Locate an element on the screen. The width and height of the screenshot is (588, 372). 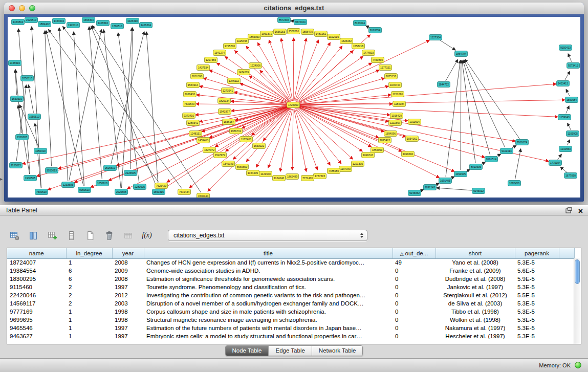
graph-node: 1130015 is located at coordinates (16, 166).